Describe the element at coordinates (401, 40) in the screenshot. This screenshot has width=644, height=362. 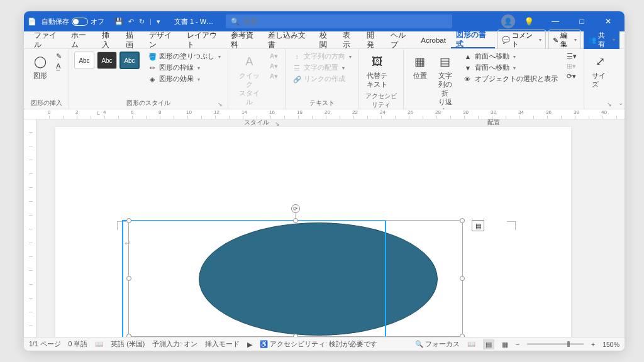
I see `tab-help: ヘルプ` at that location.